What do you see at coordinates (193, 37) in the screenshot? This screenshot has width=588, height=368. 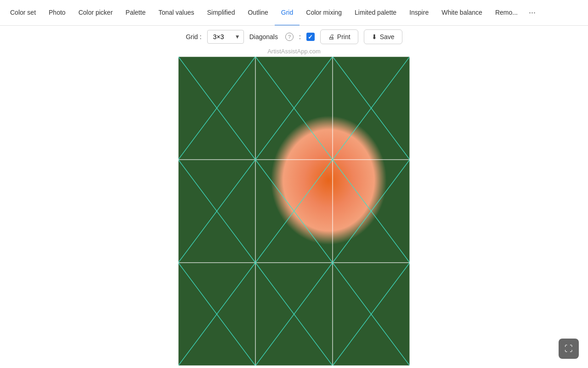 I see `grid-label: Grid :` at bounding box center [193, 37].